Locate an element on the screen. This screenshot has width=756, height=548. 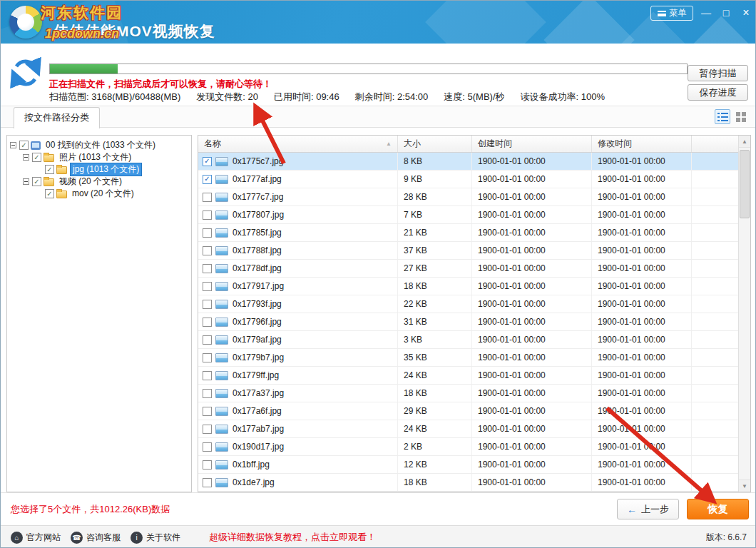
menu-button: 菜单 is located at coordinates (672, 13).